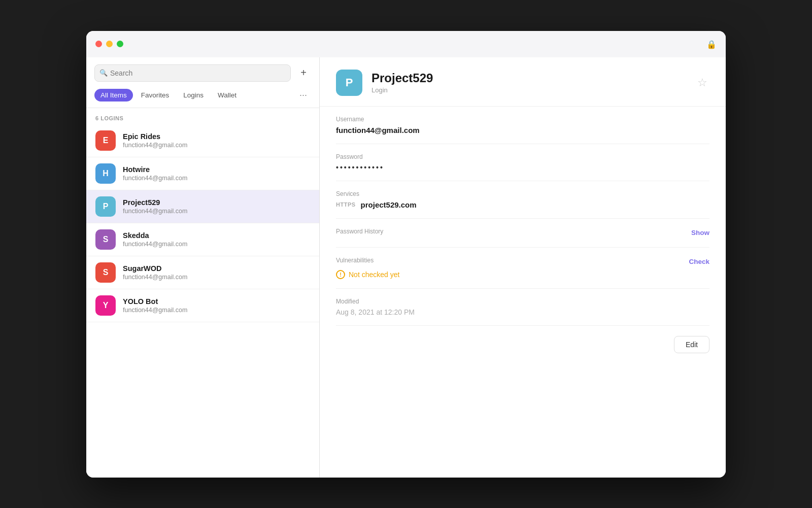 Image resolution: width=812 pixels, height=508 pixels. I want to click on edit-button: Edit, so click(692, 345).